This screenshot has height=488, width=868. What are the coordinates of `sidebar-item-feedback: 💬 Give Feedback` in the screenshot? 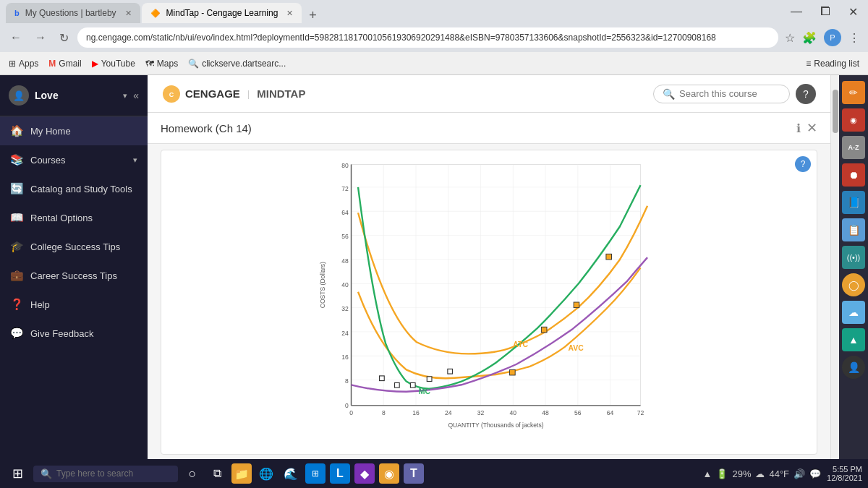 It's located at (74, 333).